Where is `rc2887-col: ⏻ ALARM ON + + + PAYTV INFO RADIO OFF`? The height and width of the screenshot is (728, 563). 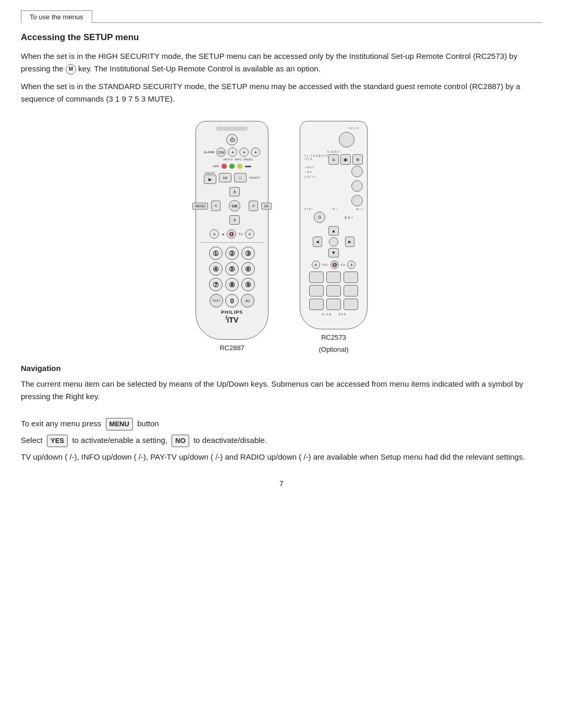
rc2887-col: ⏻ ALARM ON + + + PAYTV INFO RADIO OFF is located at coordinates (232, 237).